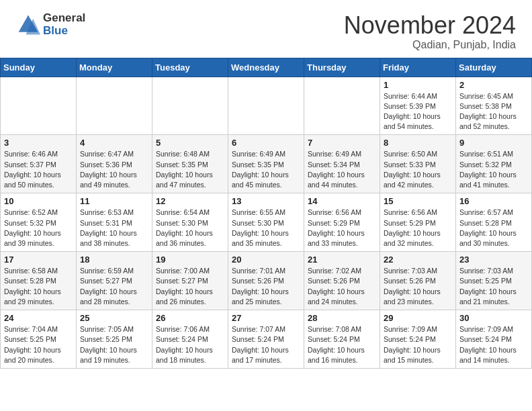  Describe the element at coordinates (266, 340) in the screenshot. I see `calendar-day-cell: 27Sunrise: 7:07 AM Sunset: 5:24 PM Dayli…` at that location.